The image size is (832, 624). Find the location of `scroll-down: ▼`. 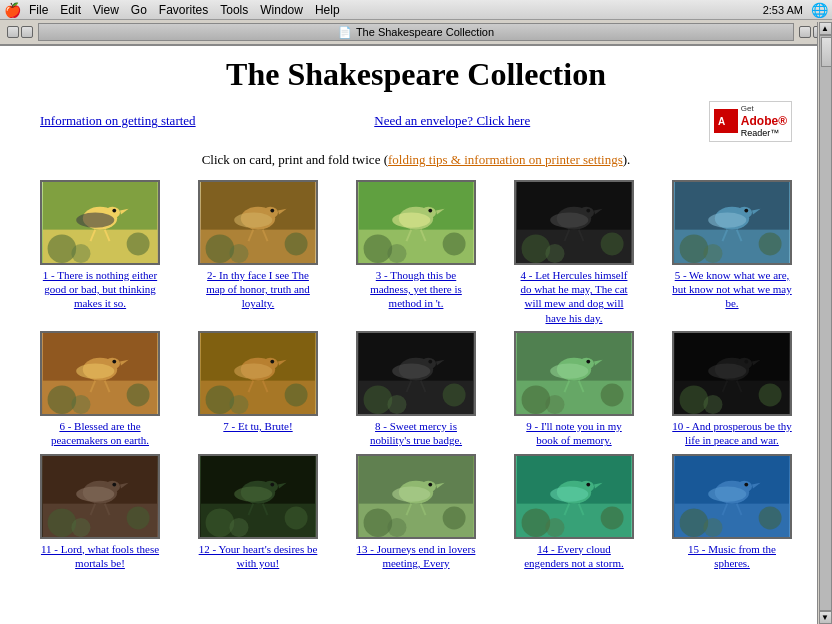

scroll-down: ▼ is located at coordinates (826, 618).